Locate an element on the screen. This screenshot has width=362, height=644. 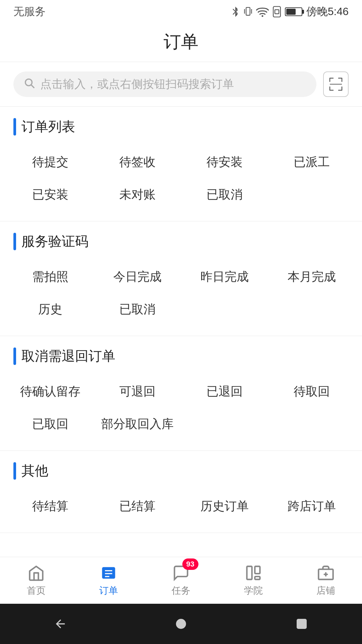
section-header-others: 其他 is located at coordinates (181, 469).